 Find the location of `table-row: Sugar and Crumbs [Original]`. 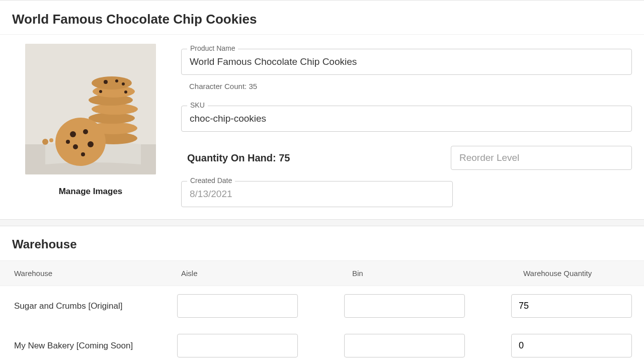

table-row: Sugar and Crumbs [Original] is located at coordinates (322, 306).